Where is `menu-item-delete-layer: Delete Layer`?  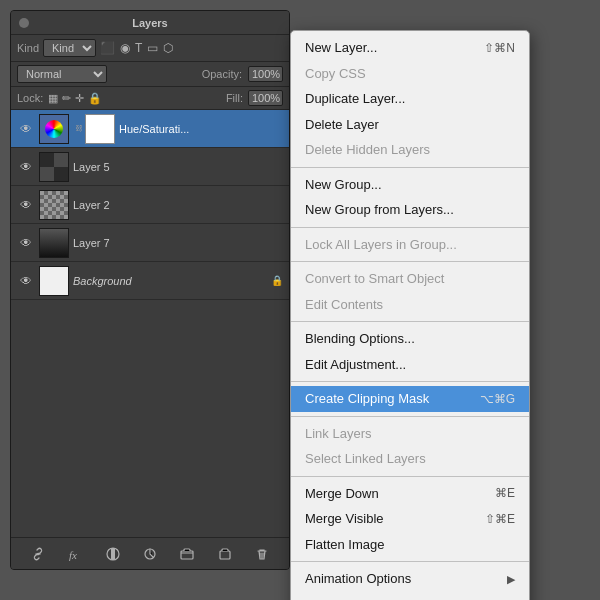
menu-item-delete-layer: Delete Layer is located at coordinates (410, 125).